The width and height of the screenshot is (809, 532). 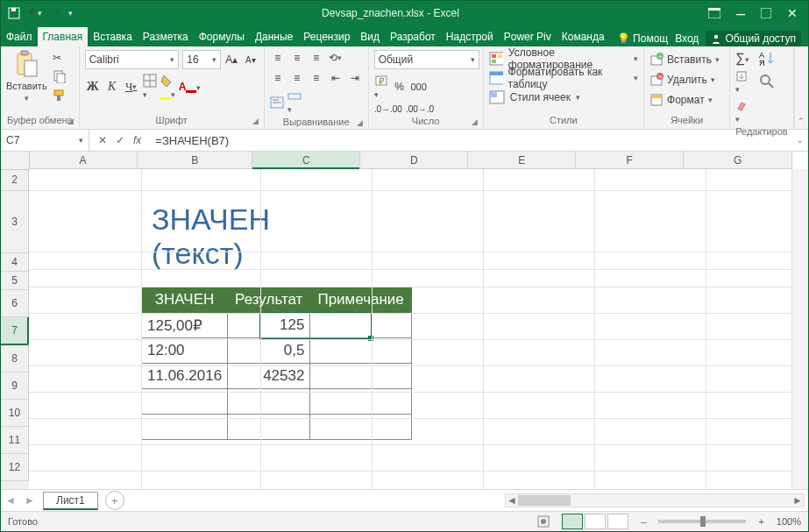 What do you see at coordinates (278, 58) in the screenshot?
I see `align-top-icon: ≡` at bounding box center [278, 58].